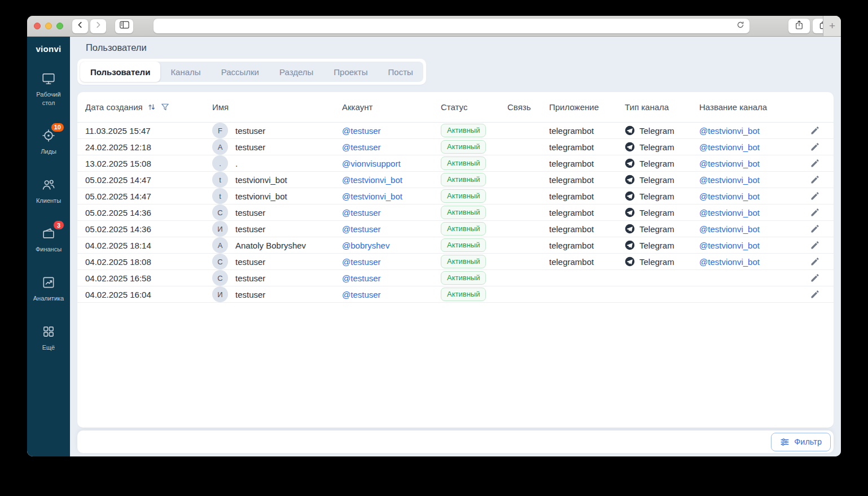 The image size is (868, 496). Describe the element at coordinates (49, 338) in the screenshot. I see `sidebar-item-more: Ещё` at that location.